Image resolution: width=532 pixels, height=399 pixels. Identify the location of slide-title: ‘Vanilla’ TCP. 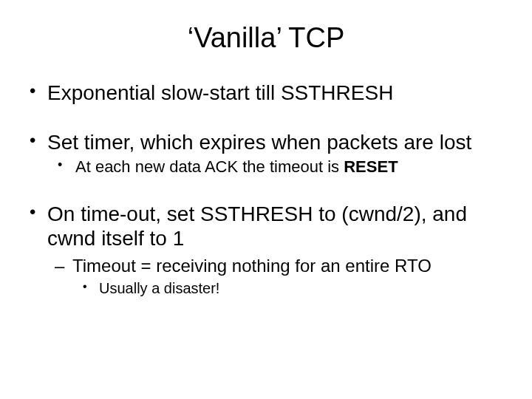
(266, 38).